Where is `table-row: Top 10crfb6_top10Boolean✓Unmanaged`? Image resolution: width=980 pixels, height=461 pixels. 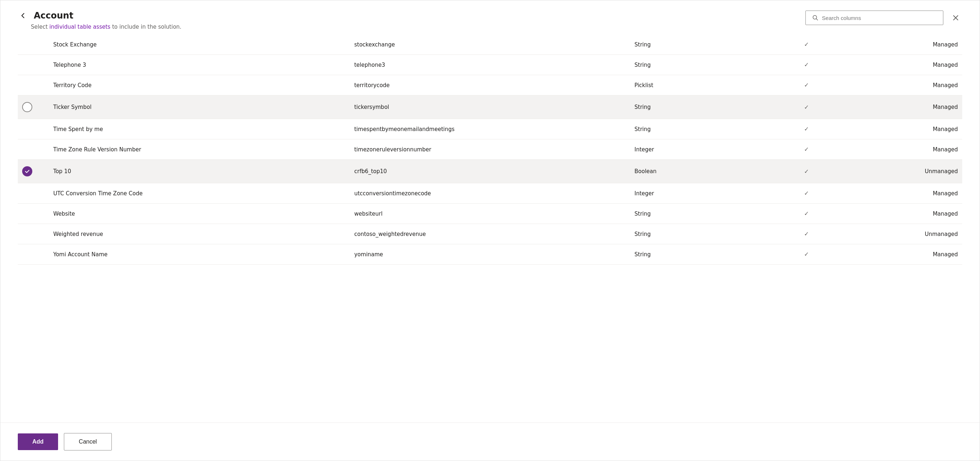
table-row: Top 10crfb6_top10Boolean✓Unmanaged is located at coordinates (490, 172).